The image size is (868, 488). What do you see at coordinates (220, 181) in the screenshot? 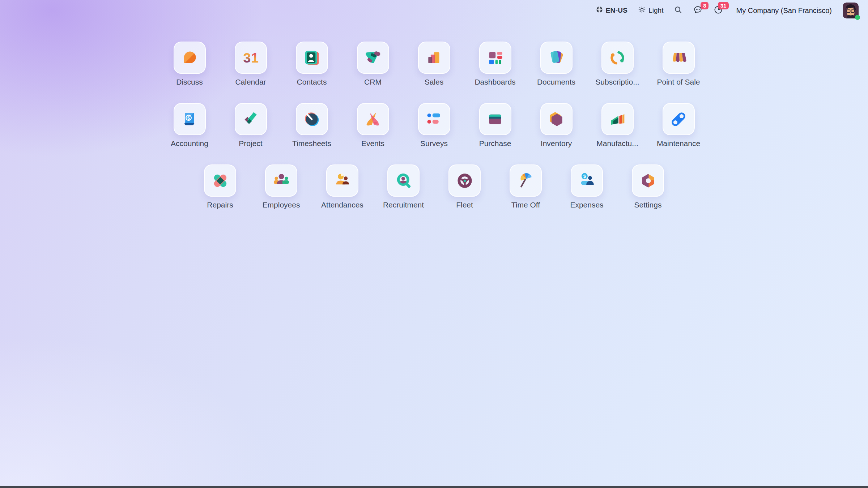
I see `repairs-icon` at bounding box center [220, 181].